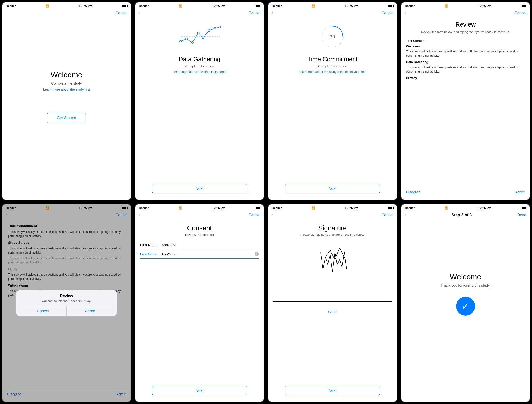 Image resolution: width=532 pixels, height=404 pixels. I want to click on check-circle: ✓, so click(466, 306).